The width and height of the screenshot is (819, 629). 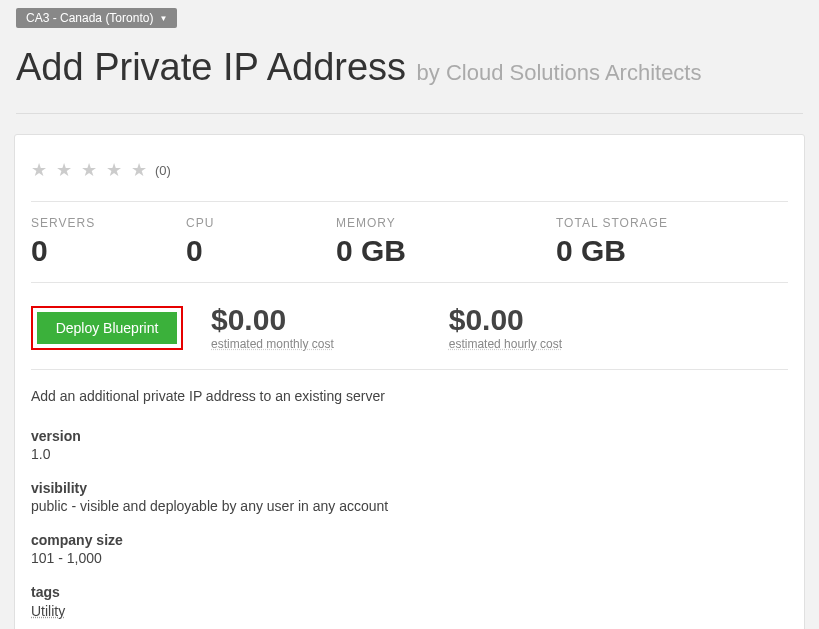 What do you see at coordinates (96, 18) in the screenshot?
I see `region-selector: CA3 - Canada (Toronto) ▼` at bounding box center [96, 18].